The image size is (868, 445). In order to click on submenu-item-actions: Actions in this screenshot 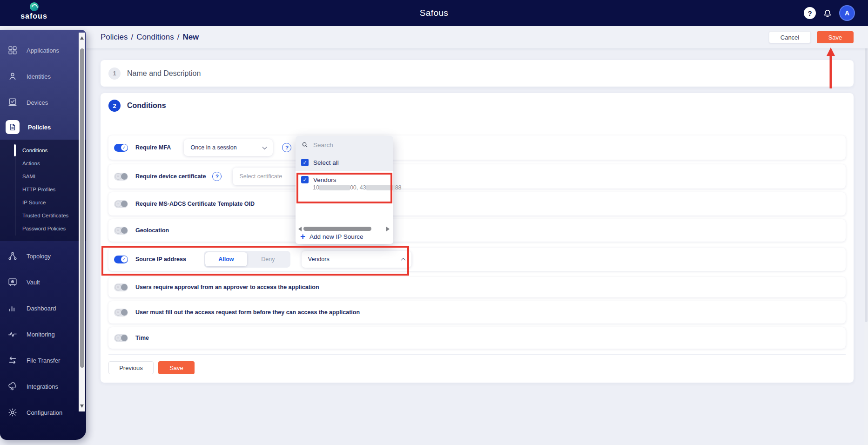, I will do `click(31, 163)`.